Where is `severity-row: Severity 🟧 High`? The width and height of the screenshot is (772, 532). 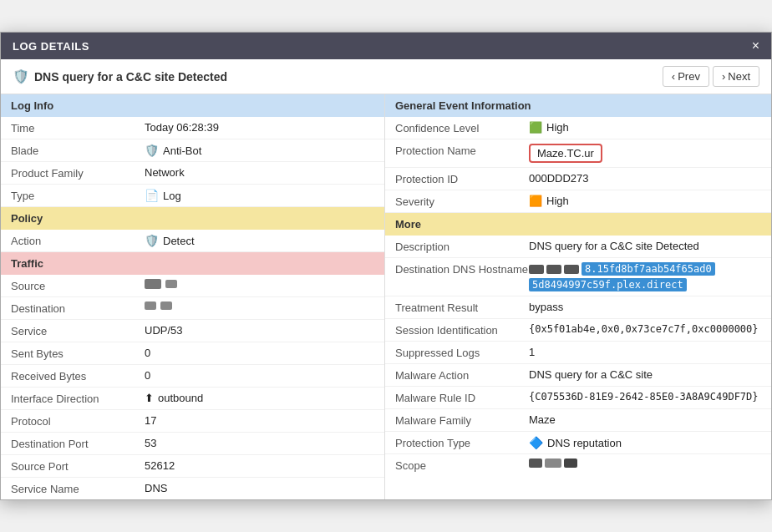
severity-row: Severity 🟧 High is located at coordinates (578, 202).